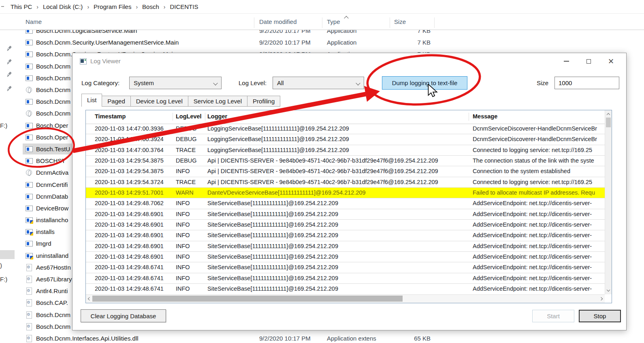 The width and height of the screenshot is (644, 343). I want to click on scroll-right-icon, so click(601, 299).